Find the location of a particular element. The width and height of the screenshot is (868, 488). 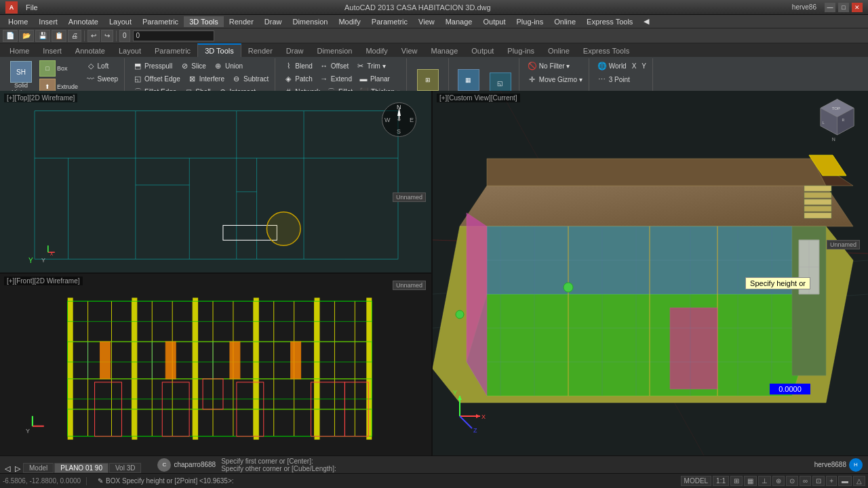

tb-open: 📂 is located at coordinates (26, 36).